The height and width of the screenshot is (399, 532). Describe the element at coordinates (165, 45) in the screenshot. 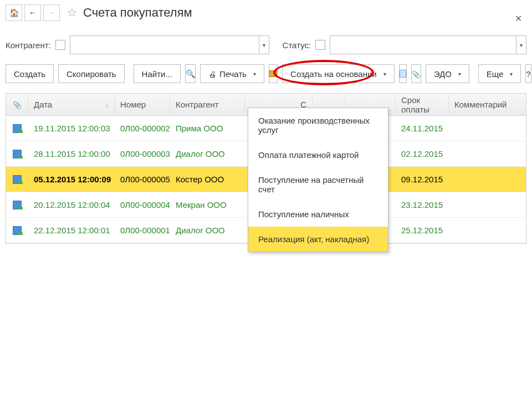

I see `contractor-filter-input` at that location.